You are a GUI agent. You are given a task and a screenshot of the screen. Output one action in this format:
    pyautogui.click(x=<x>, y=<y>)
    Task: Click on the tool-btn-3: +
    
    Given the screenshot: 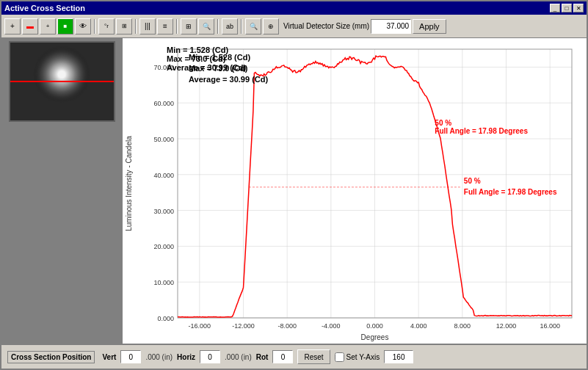 What is the action you would take?
    pyautogui.click(x=48, y=26)
    